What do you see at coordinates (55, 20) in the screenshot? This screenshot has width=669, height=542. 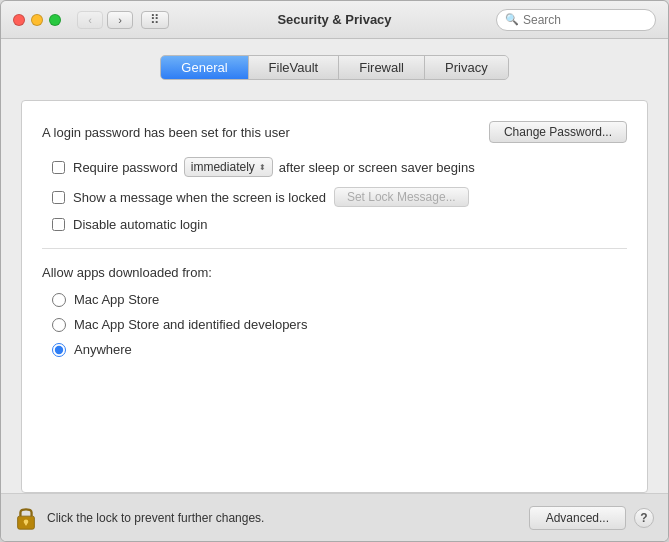 I see `maximize-button` at bounding box center [55, 20].